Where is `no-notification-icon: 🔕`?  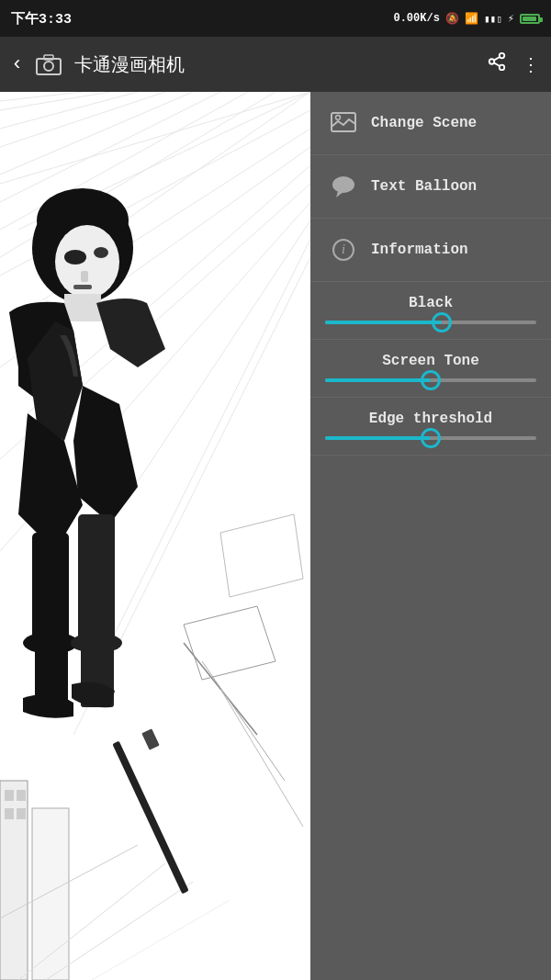
no-notification-icon: 🔕 is located at coordinates (452, 18).